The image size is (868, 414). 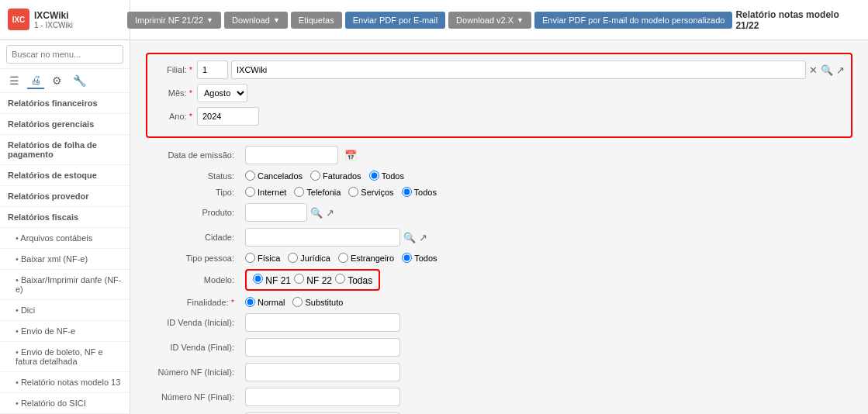 I want to click on cidade-input, so click(x=323, y=237).